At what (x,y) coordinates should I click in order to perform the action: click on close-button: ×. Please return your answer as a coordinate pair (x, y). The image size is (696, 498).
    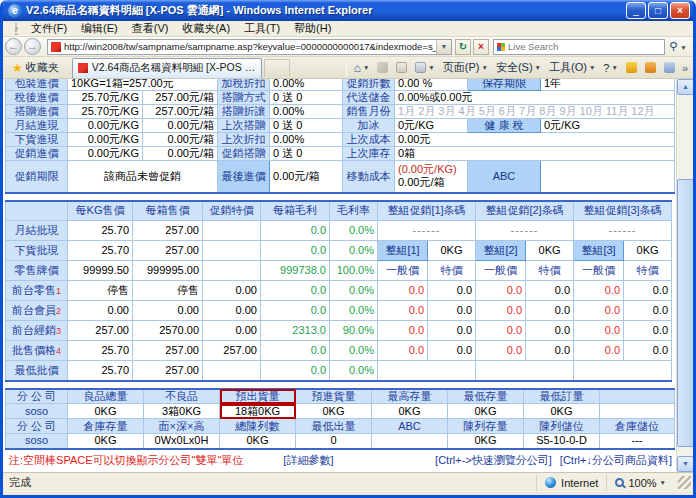
    Looking at the image, I should click on (680, 10).